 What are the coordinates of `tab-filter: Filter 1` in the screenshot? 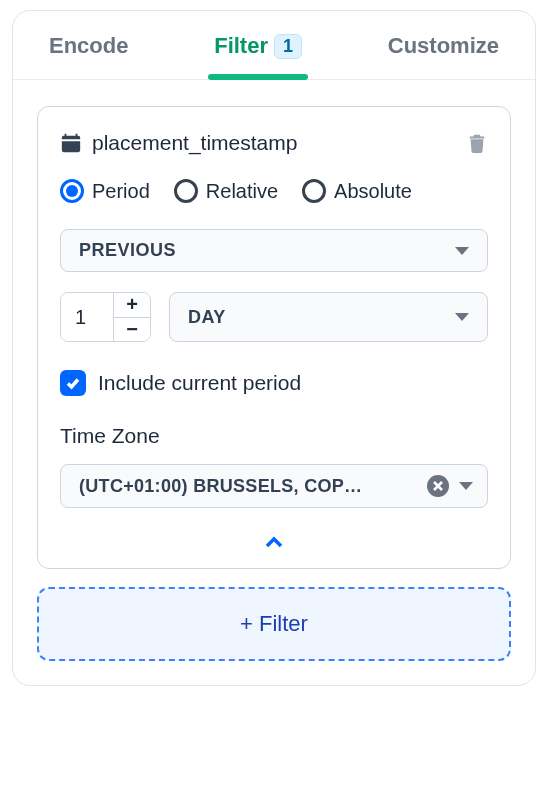 It's located at (258, 56).